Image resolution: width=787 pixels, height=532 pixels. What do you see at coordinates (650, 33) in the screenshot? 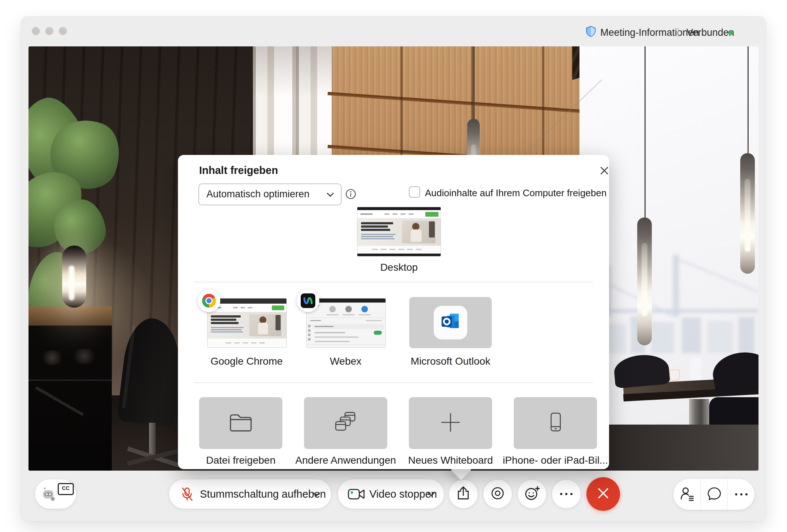
I see `meeting-information-link: Meeting-Informationen` at bounding box center [650, 33].